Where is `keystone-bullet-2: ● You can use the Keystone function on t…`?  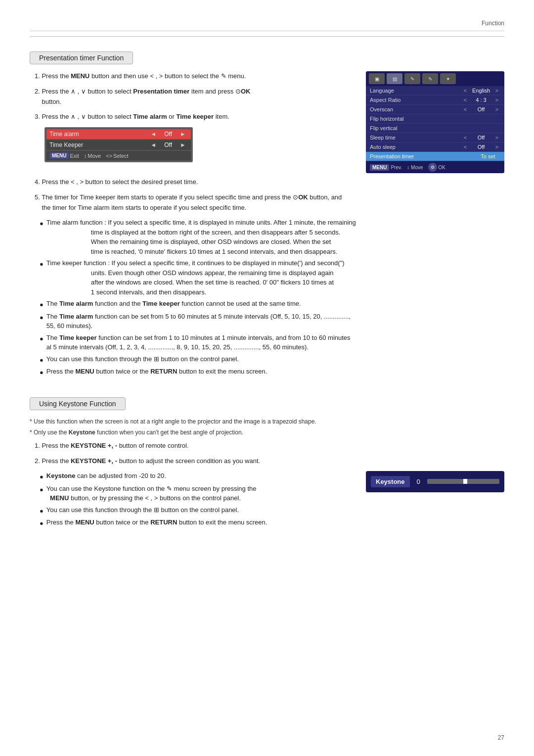
keystone-bullet-2: ● You can use the Keystone function on t… is located at coordinates (198, 494).